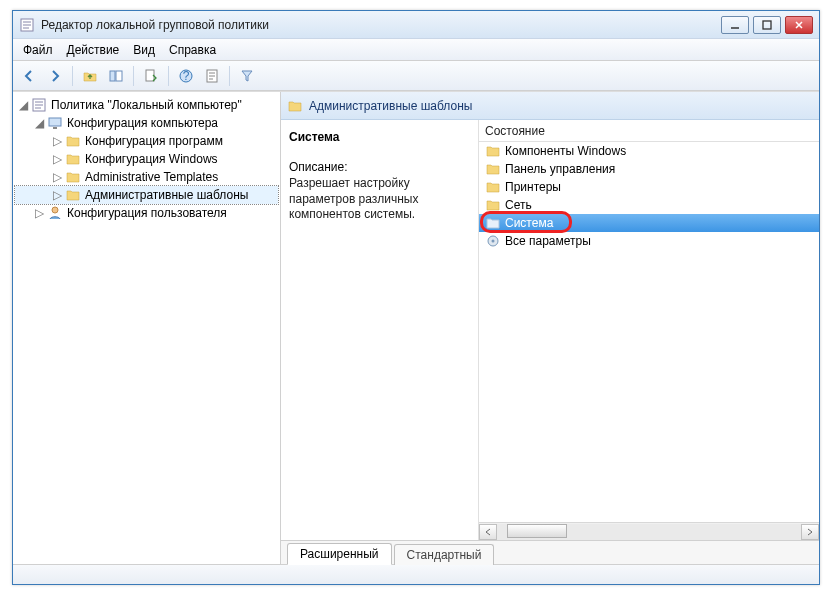 This screenshot has width=832, height=601. What do you see at coordinates (649, 187) in the screenshot?
I see `list-item-printers: Принтеры` at bounding box center [649, 187].